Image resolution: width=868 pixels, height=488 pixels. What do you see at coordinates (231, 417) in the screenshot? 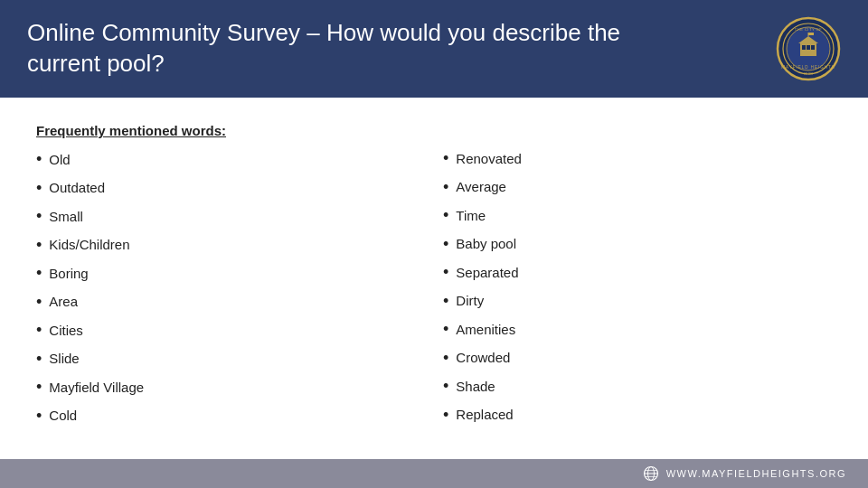
I see `list-item: Cold` at bounding box center [231, 417].